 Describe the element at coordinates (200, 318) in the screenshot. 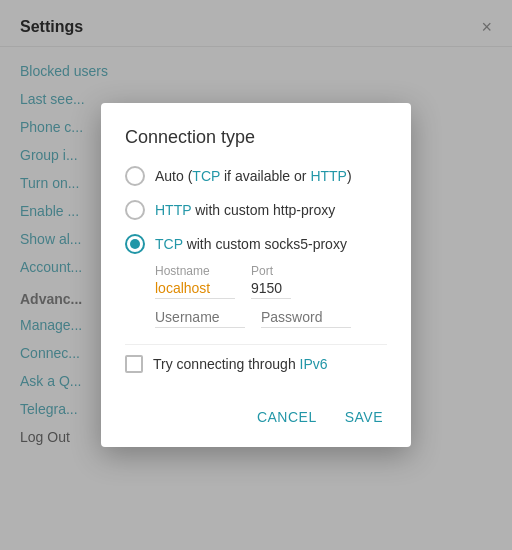

I see `username-input` at that location.